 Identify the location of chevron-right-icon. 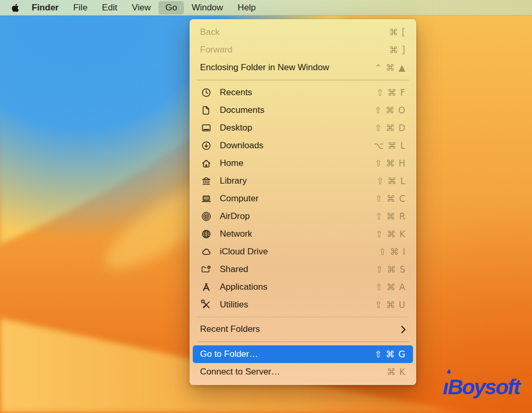
(403, 330).